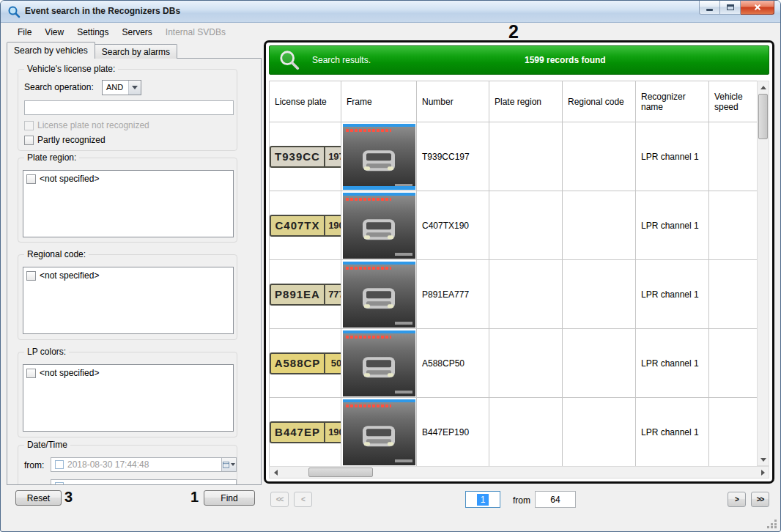 The image size is (781, 532). What do you see at coordinates (135, 88) in the screenshot?
I see `combo-dropdown-button` at bounding box center [135, 88].